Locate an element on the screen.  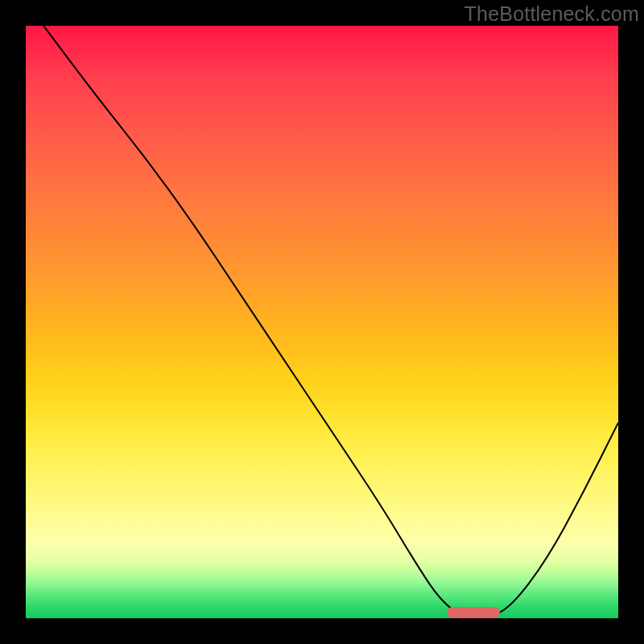
optimum-marker is located at coordinates (473, 613).